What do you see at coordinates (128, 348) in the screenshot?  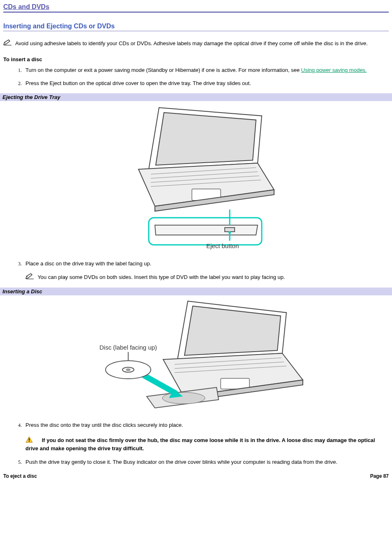 I see `disc-label: Disc (label facing up)` at bounding box center [128, 348].